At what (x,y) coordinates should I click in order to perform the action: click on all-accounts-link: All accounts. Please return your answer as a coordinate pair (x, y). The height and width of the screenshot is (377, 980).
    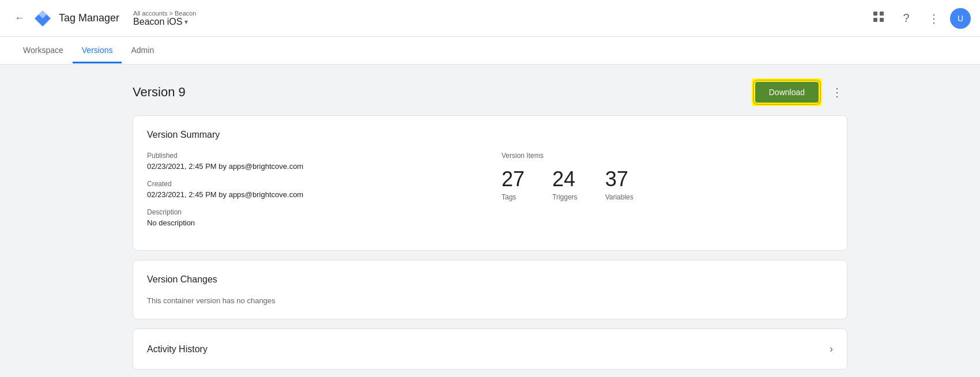
    Looking at the image, I should click on (150, 13).